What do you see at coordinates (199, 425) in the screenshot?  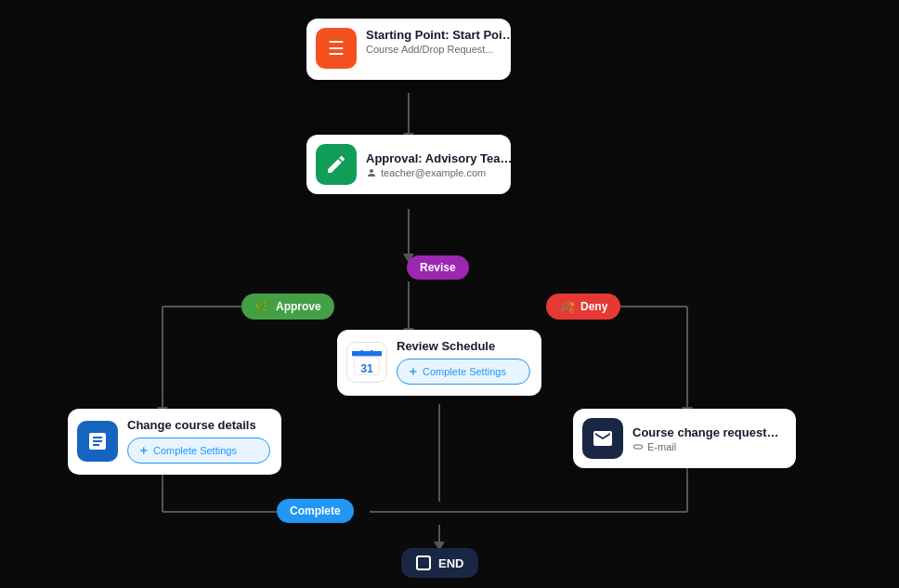 I see `change-course-title: Change course details` at bounding box center [199, 425].